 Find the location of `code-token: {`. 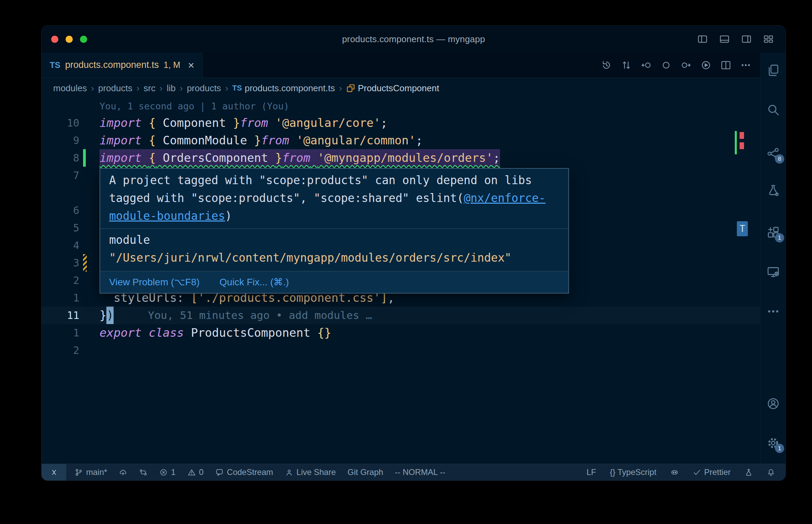

code-token: { is located at coordinates (152, 123).